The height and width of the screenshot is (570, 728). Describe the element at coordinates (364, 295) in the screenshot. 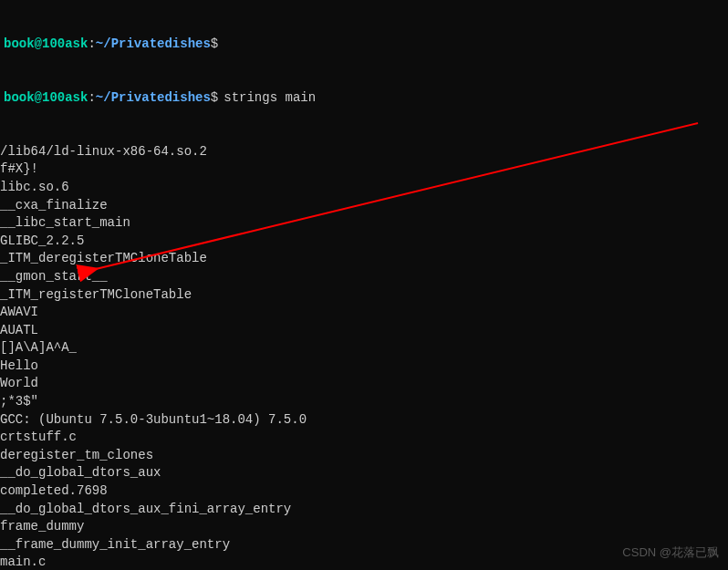

I see `output-line: _ITM_registerTMCloneTable` at that location.